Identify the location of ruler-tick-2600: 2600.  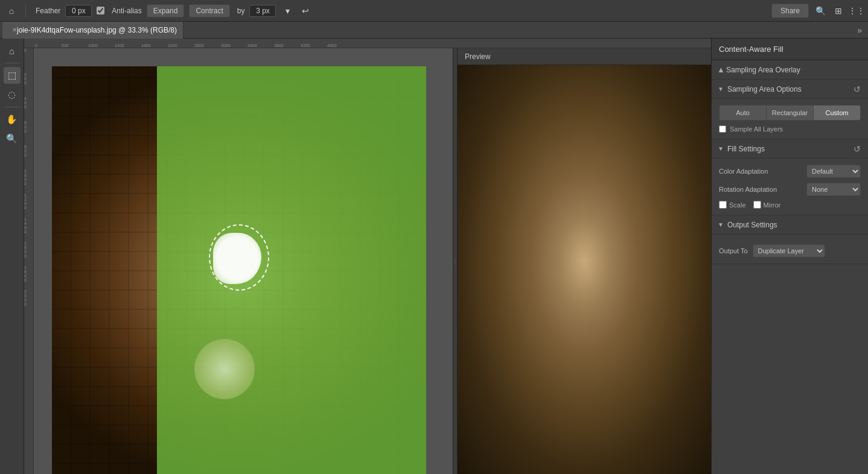
(206, 46).